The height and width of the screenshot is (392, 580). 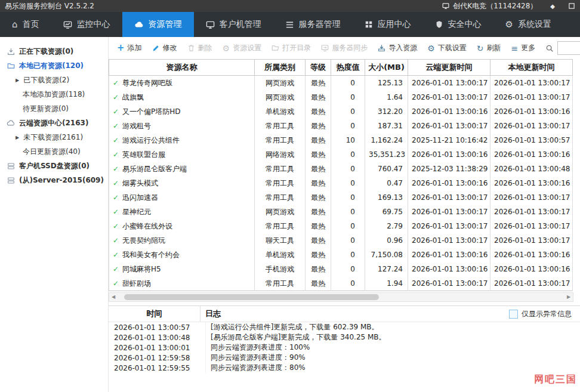 What do you see at coordinates (341, 240) in the screenshot?
I see `resource-row: ✓无畏契约陪玩聊天工具最热00.962026-01-01 13:00:17202…` at bounding box center [341, 240].